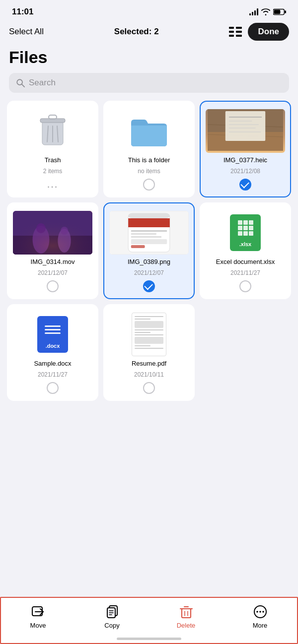  What do you see at coordinates (53, 388) in the screenshot?
I see `selection-circle-docx` at bounding box center [53, 388].